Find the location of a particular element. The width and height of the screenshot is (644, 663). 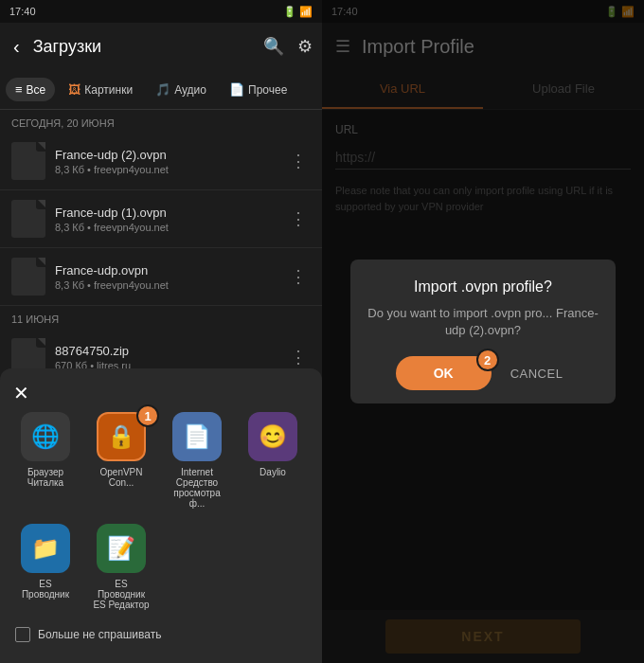

app-daylio: 😊 Daylio is located at coordinates (273, 460).